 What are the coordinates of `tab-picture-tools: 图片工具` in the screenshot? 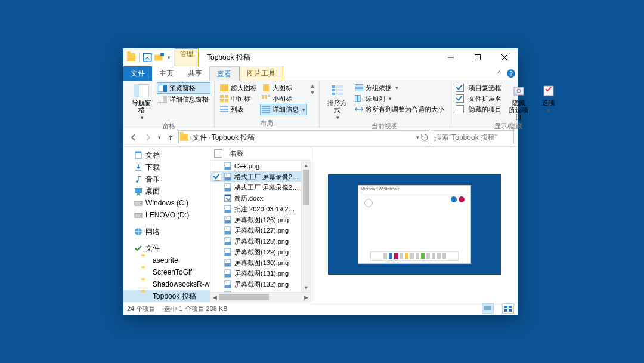 It's located at (261, 74).